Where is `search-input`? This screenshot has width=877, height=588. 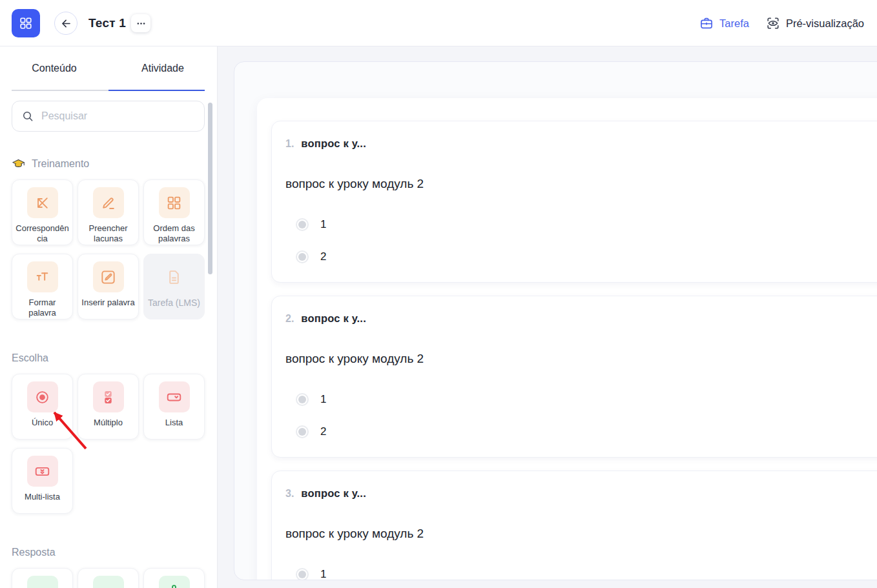
search-input is located at coordinates (118, 116).